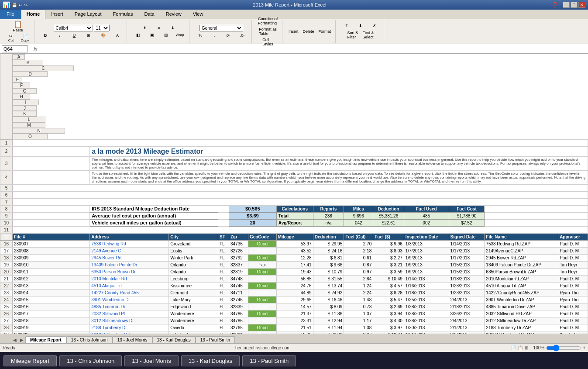 The image size is (588, 369). I want to click on font-color-button: A, so click(117, 35).